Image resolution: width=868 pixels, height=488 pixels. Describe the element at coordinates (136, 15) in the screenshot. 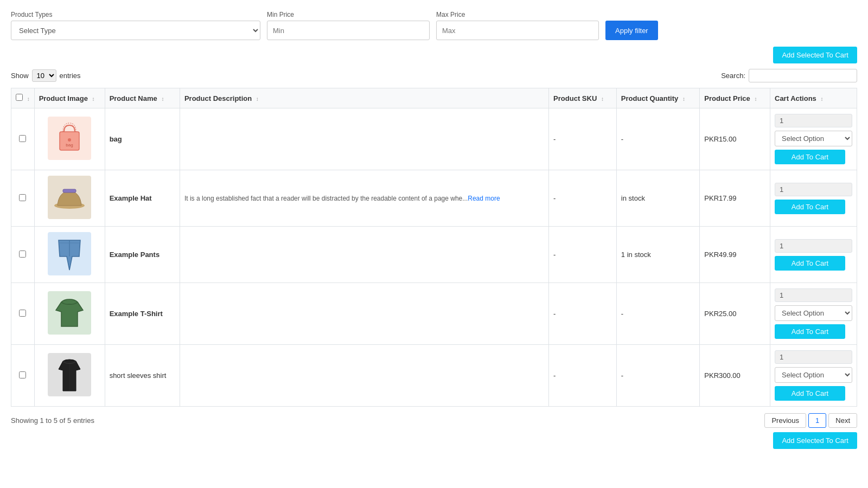

I see `product-types-label: Product Types` at that location.